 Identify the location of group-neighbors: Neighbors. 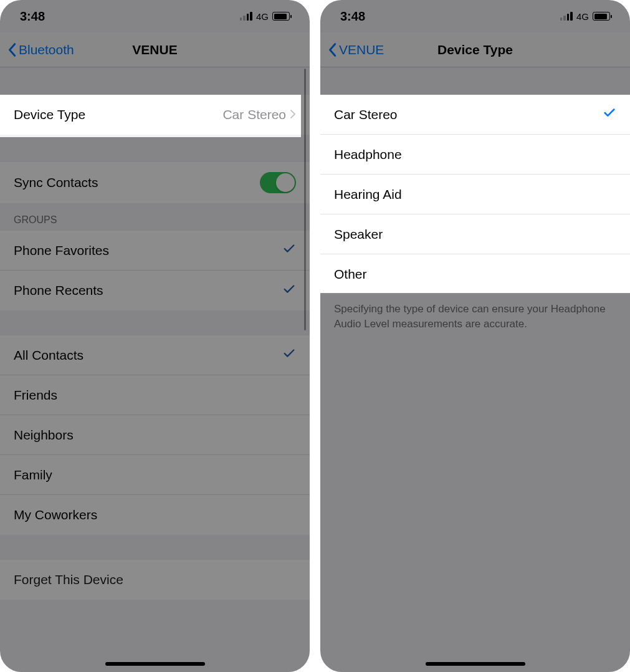
(155, 435).